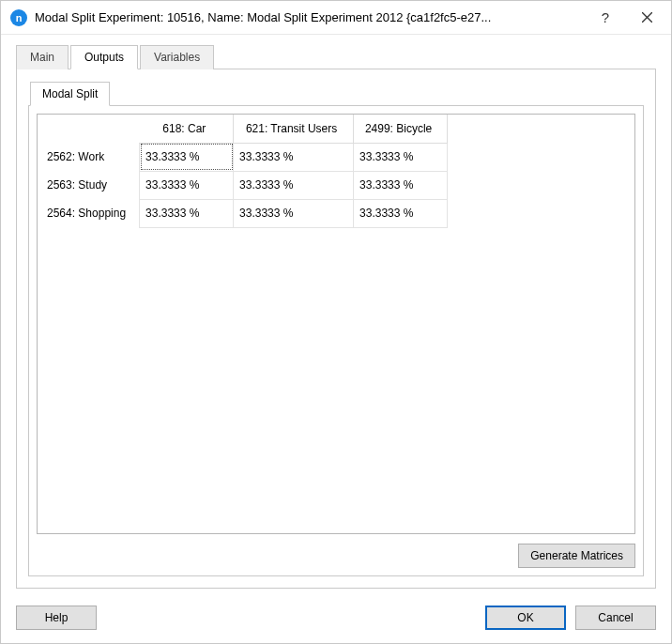  I want to click on main-tab-strip: Main Outputs Variables, so click(336, 56).